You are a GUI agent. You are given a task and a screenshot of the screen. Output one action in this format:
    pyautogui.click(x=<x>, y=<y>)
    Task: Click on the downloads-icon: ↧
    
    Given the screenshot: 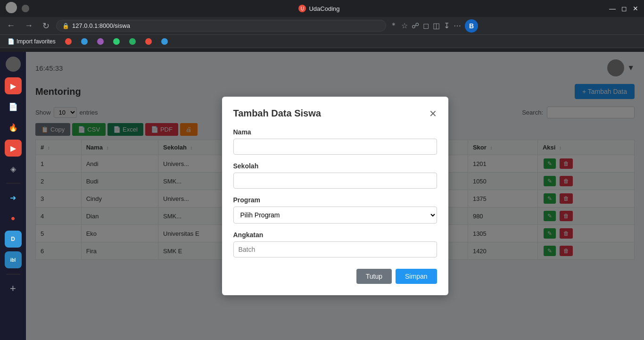 What is the action you would take?
    pyautogui.click(x=447, y=25)
    